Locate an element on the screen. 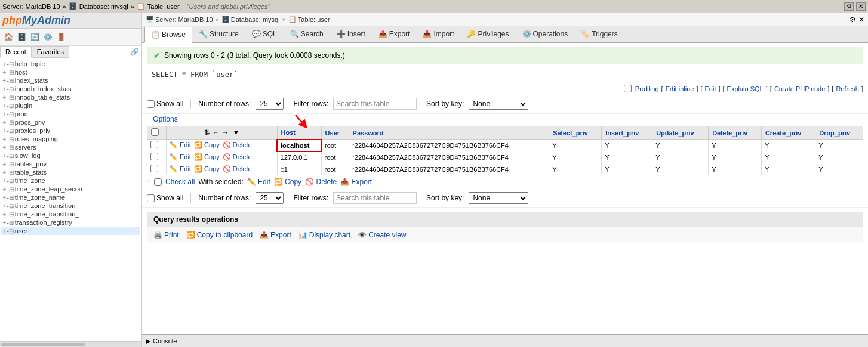  with-selected-export: 📤 Export is located at coordinates (356, 182).